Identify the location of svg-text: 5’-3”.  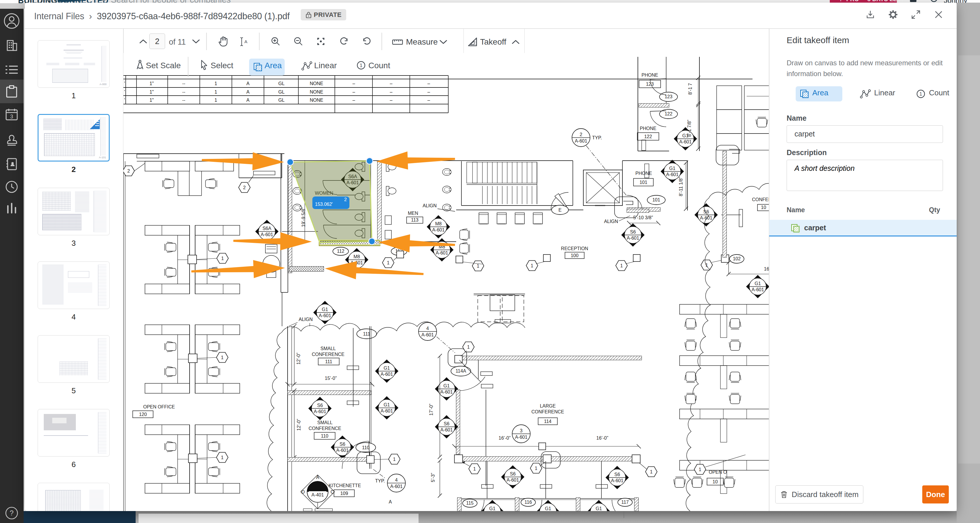
(433, 478).